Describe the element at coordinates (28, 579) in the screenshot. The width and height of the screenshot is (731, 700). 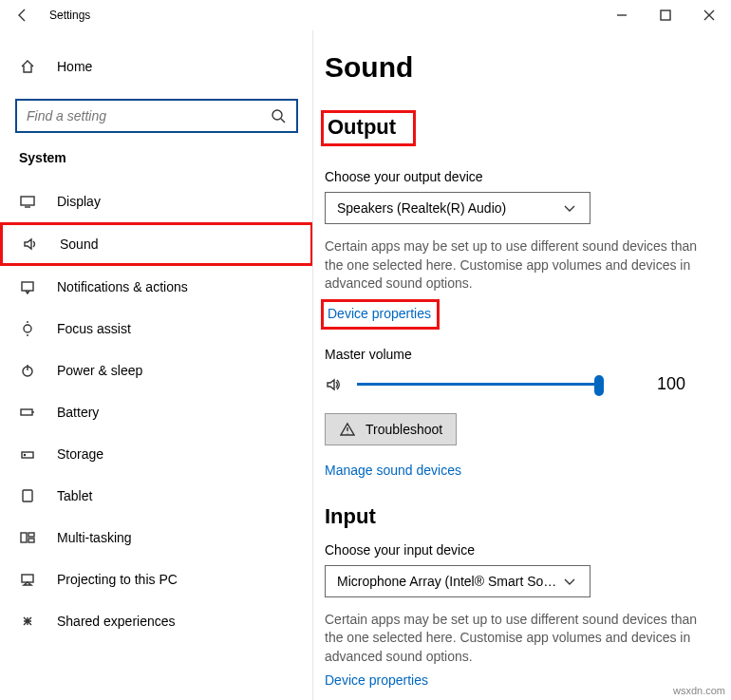
I see `projecting-icon` at that location.